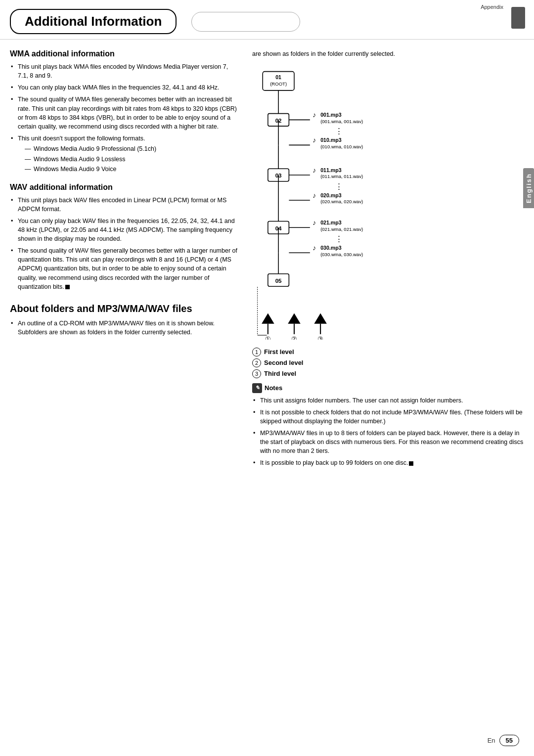 The width and height of the screenshot is (534, 756). What do you see at coordinates (124, 113) in the screenshot?
I see `list-item: The sound quality of WMA files generally…` at bounding box center [124, 113].